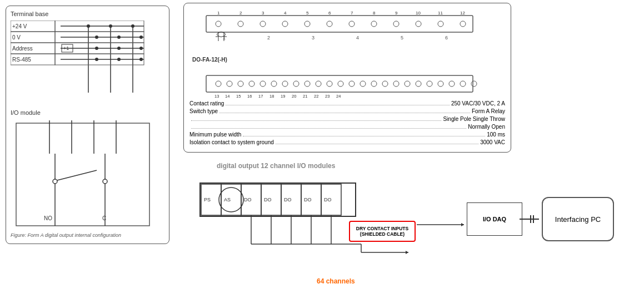 This screenshot has width=644, height=294. What do you see at coordinates (347, 134) in the screenshot?
I see `spec-row-5: Minimum pulse width 100 ms` at bounding box center [347, 134].